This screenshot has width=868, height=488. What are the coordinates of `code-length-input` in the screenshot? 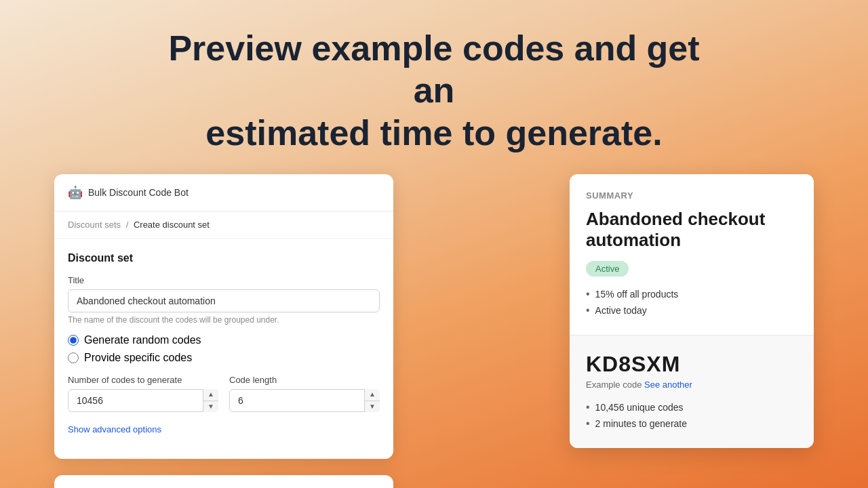 It's located at (304, 401).